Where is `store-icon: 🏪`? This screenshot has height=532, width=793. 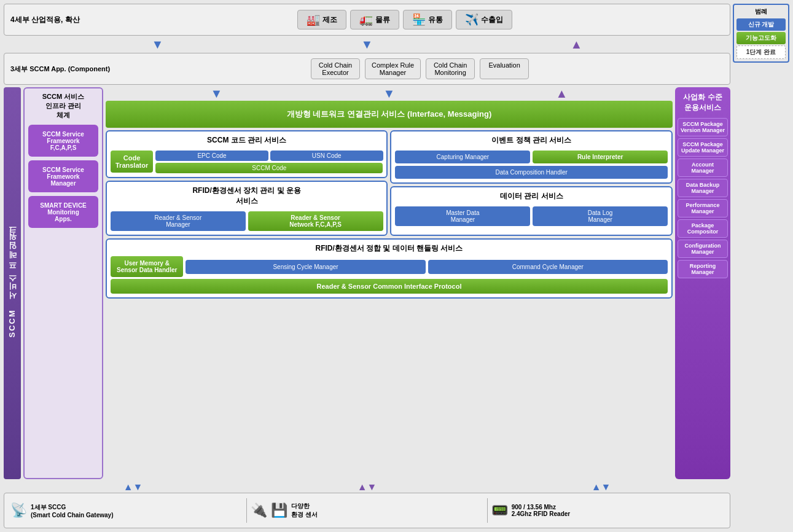 store-icon: 🏪 is located at coordinates (419, 20).